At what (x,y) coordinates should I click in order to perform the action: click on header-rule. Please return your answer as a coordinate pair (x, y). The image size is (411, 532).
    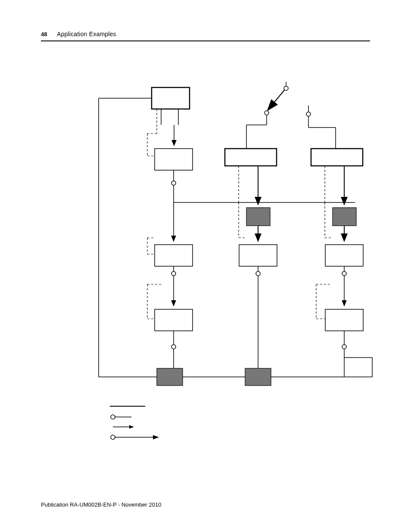
    Looking at the image, I should click on (206, 41).